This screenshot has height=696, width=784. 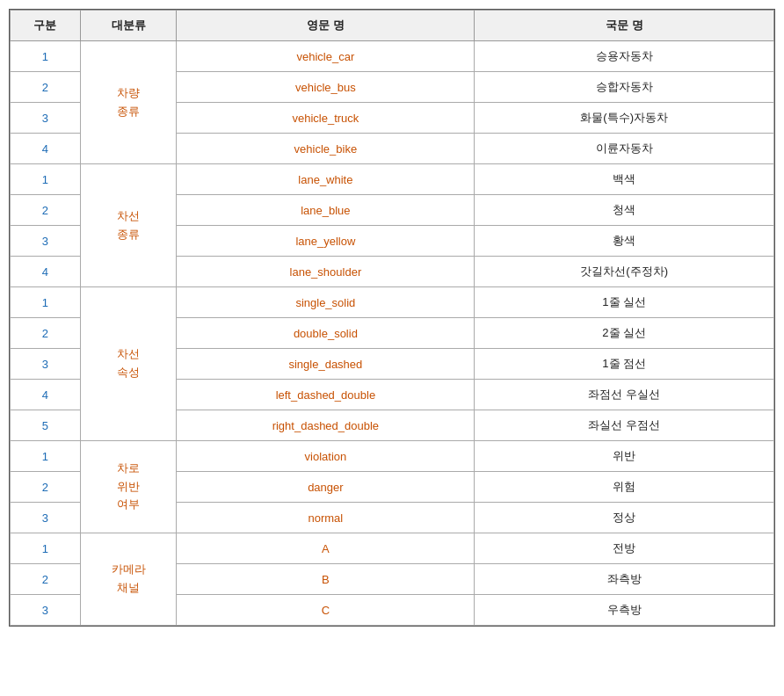 I want to click on table-row: 1차선 속성single_solid1줄 실선, so click(x=392, y=302).